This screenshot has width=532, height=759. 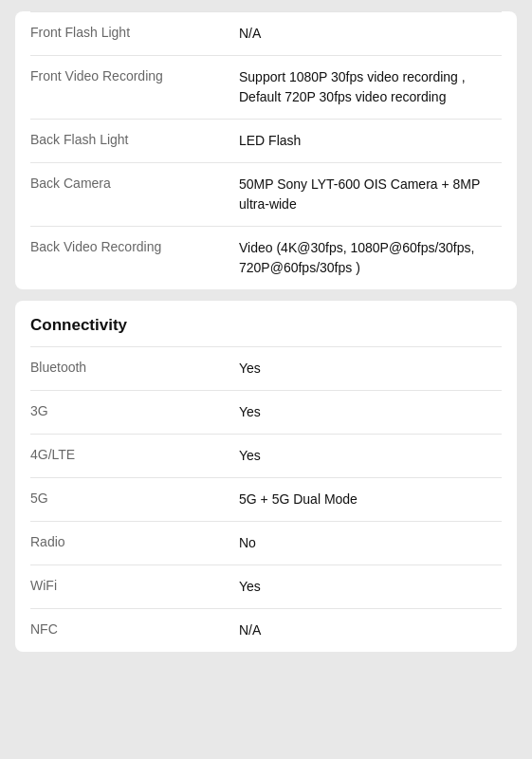 I want to click on spec-label: Bluetooth, so click(x=135, y=368).